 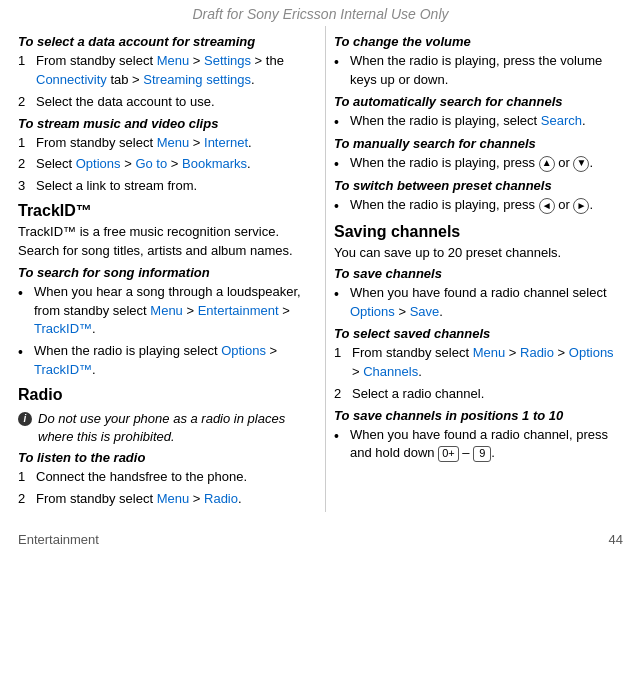 What do you see at coordinates (72, 80) in the screenshot?
I see `link-connectivity: Connectivity` at bounding box center [72, 80].